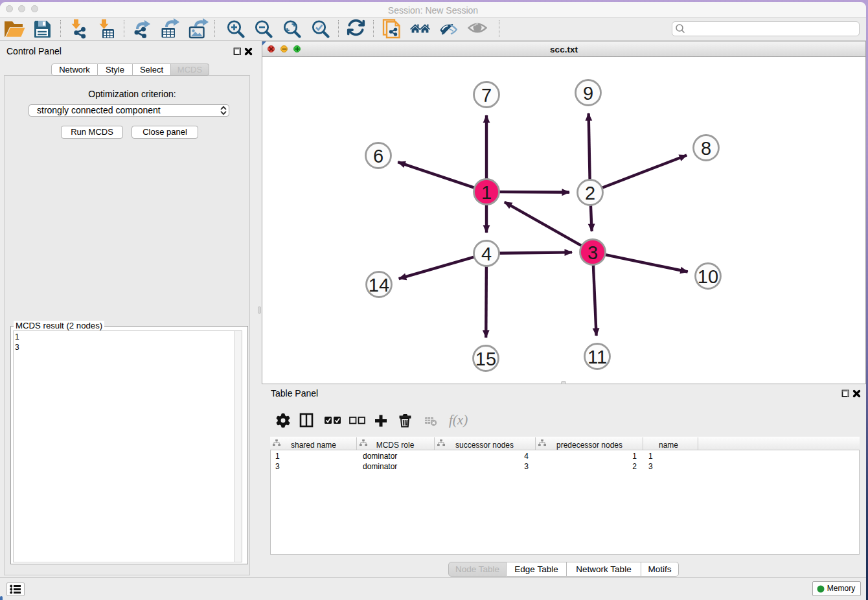  Describe the element at coordinates (597, 357) in the screenshot. I see `svg-text: 11` at that location.